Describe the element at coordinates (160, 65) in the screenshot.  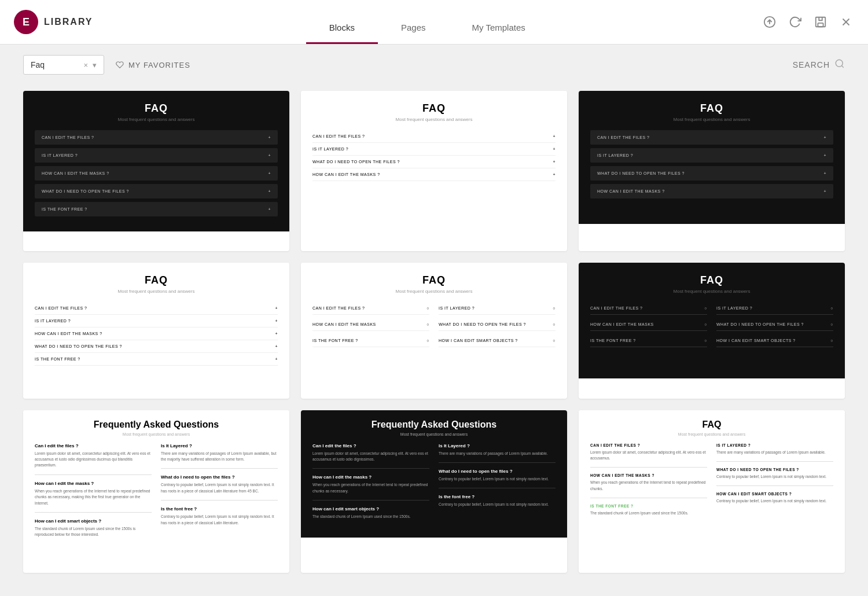
I see `favorites-label: MY FAVORITES` at that location.